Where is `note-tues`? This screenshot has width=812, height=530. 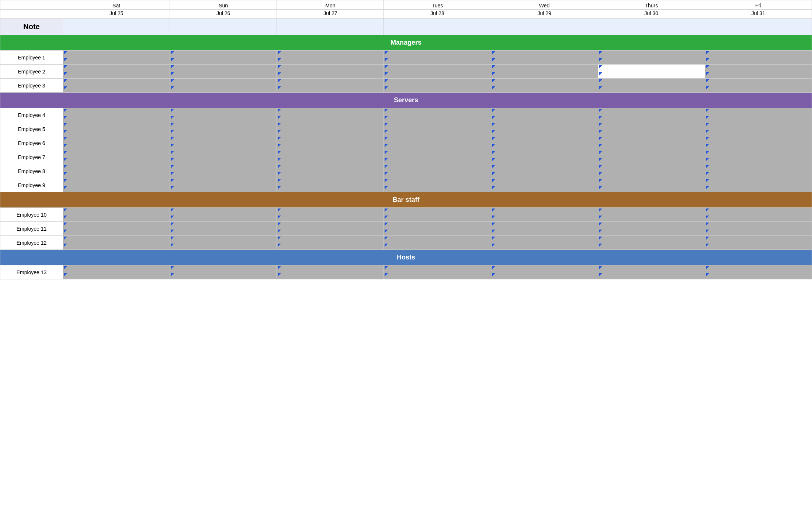
note-tues is located at coordinates (437, 27).